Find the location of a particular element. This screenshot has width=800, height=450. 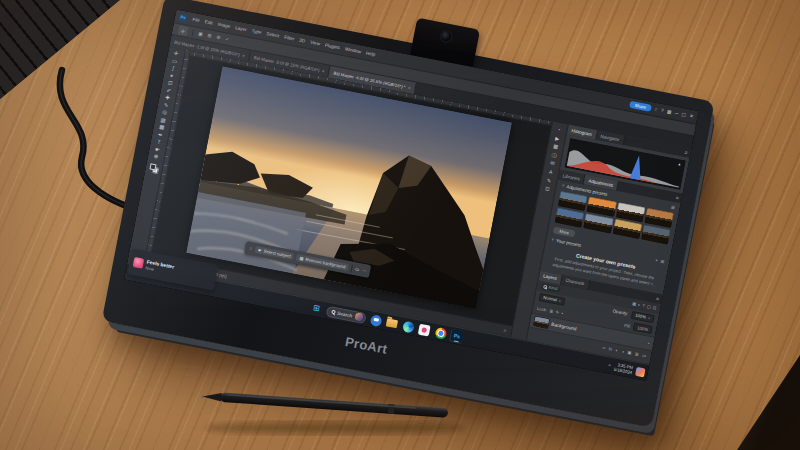

magic-wand-tool-icon: ✶ is located at coordinates (172, 76).